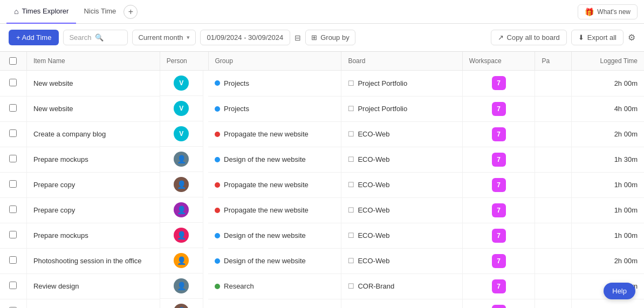 This screenshot has width=644, height=308. What do you see at coordinates (598, 38) in the screenshot?
I see `export-all-button: ⬇ Export all` at bounding box center [598, 38].